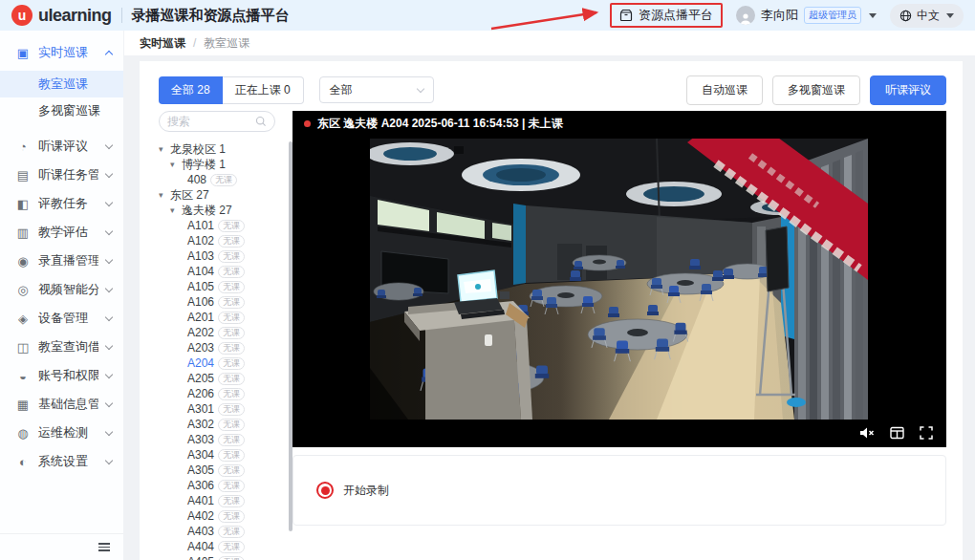 The height and width of the screenshot is (560, 975). I want to click on tree-node-A306: A306无课, so click(222, 485).